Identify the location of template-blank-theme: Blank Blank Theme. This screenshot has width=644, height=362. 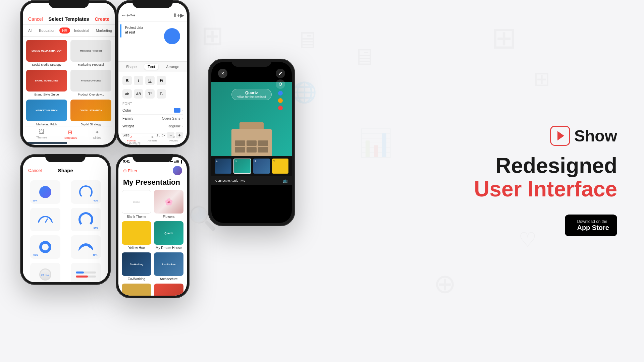
(137, 204).